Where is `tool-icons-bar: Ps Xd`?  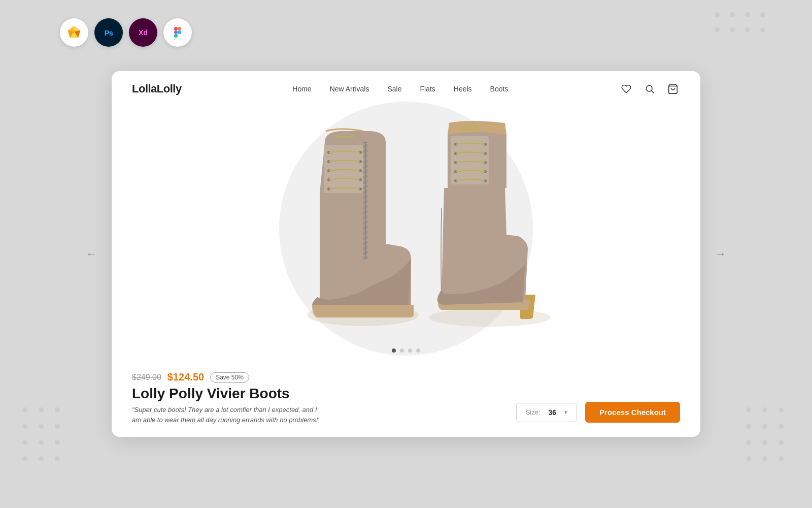 tool-icons-bar: Ps Xd is located at coordinates (126, 33).